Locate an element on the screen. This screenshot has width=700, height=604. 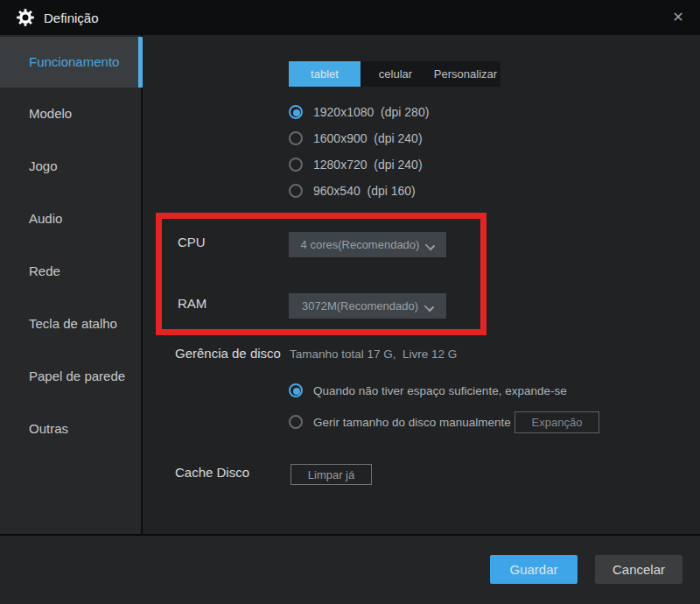
save-button: Guardar is located at coordinates (534, 569).